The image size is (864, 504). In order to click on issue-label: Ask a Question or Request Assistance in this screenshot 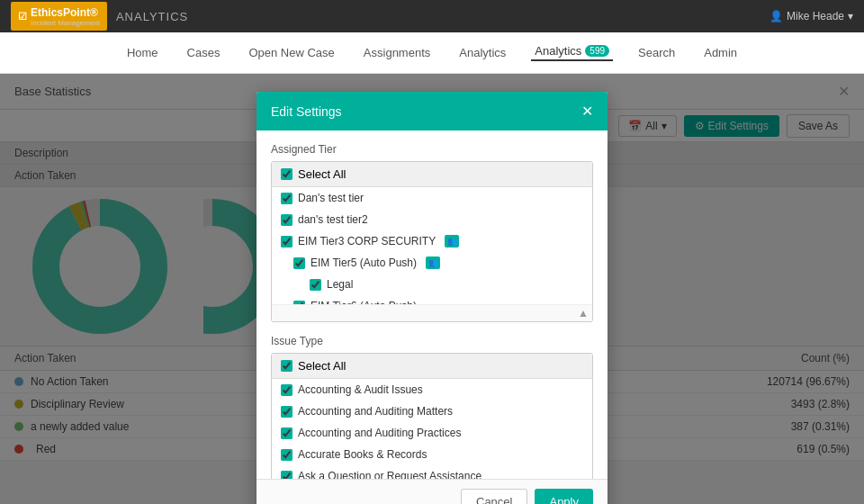, I will do `click(390, 474)`.